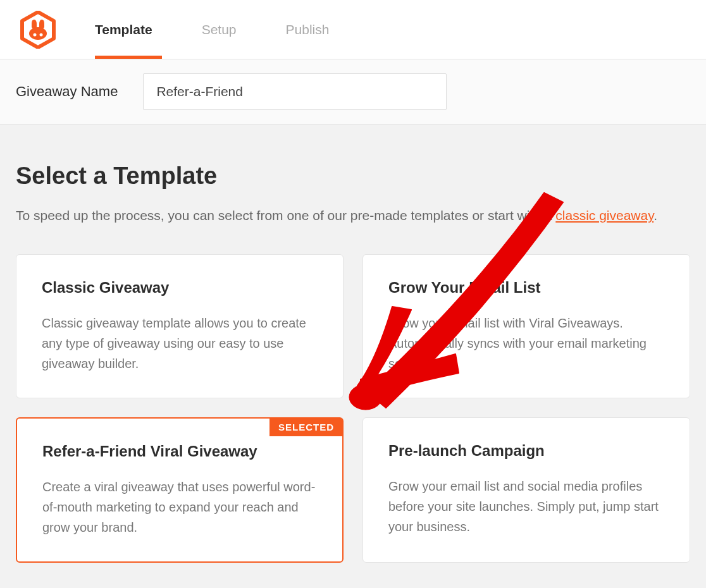  I want to click on subtext-pre: To speed up the process, you can select …, so click(286, 215).